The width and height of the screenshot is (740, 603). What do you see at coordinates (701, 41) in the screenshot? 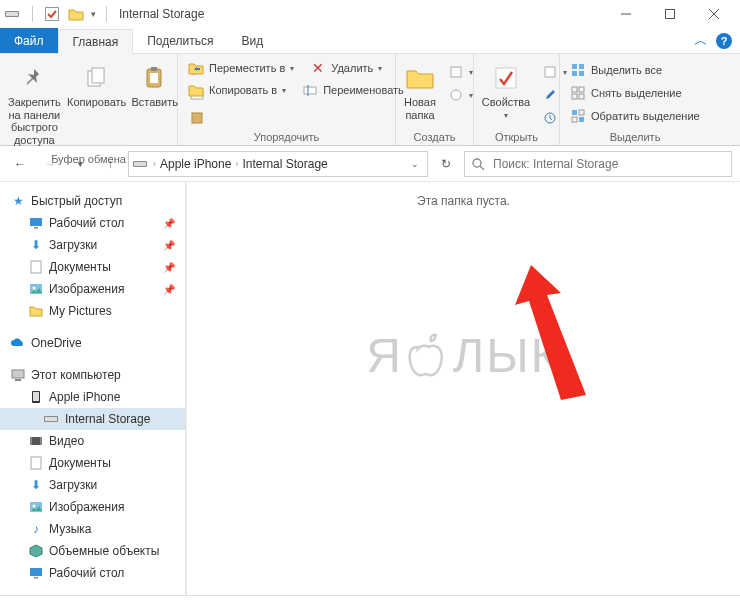
I see `collapse-ribbon-icon: ︿` at bounding box center [701, 41].